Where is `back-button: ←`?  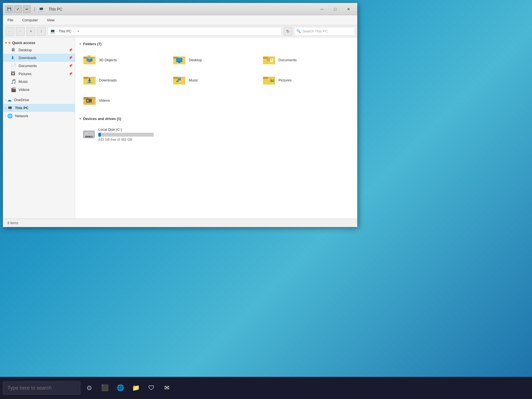
back-button: ← is located at coordinates (10, 31).